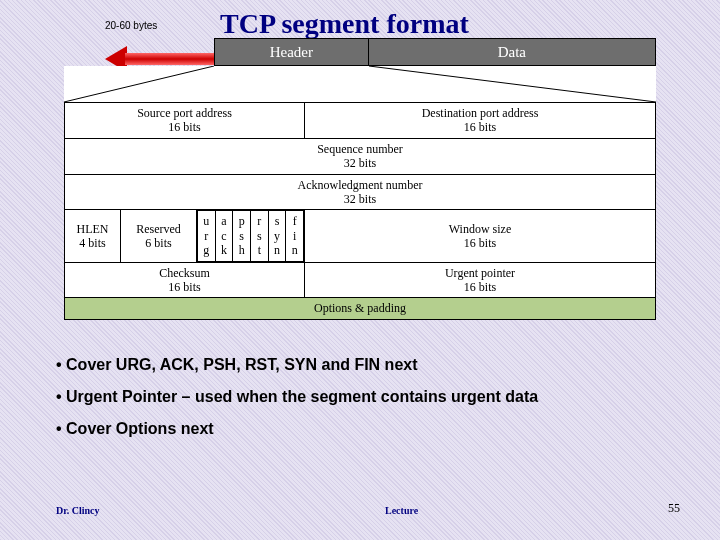 Image resolution: width=720 pixels, height=540 pixels. What do you see at coordinates (360, 156) in the screenshot?
I see `seq-cell: Sequence number32 bits` at bounding box center [360, 156].